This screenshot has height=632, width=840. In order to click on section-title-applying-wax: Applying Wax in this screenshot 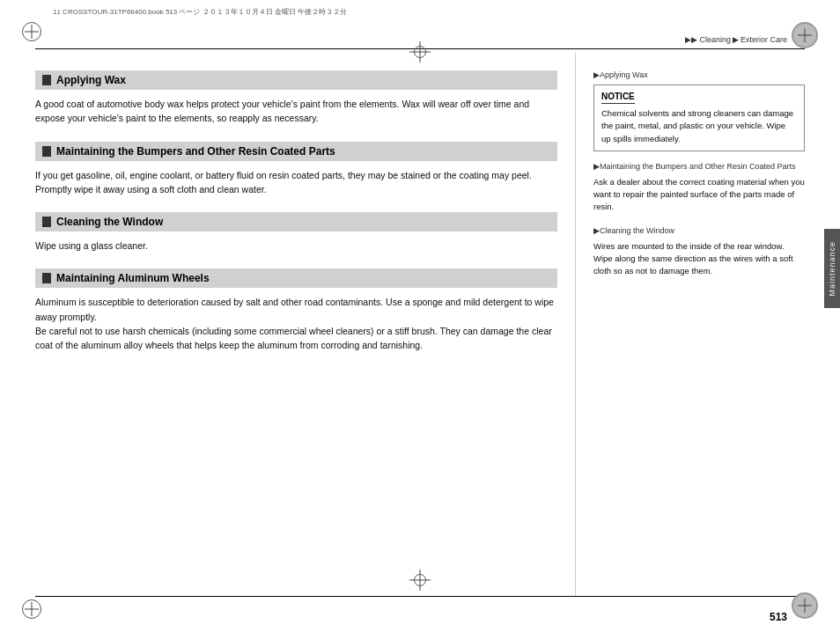, I will do `click(92, 80)`.